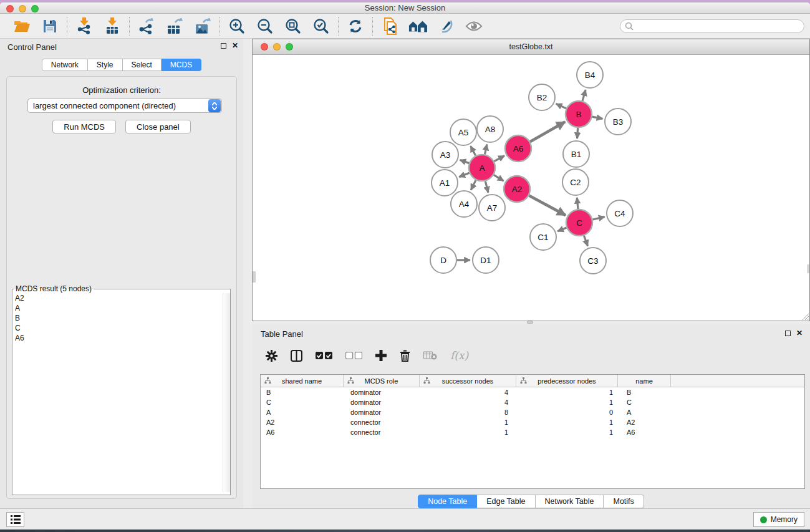 The image size is (810, 532). What do you see at coordinates (561, 106) in the screenshot?
I see `edge-B-B2` at bounding box center [561, 106].